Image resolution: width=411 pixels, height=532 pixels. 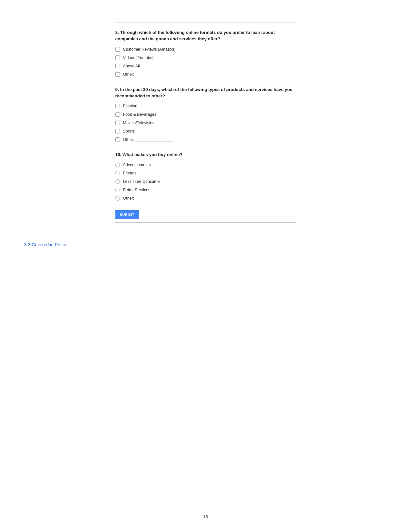 I want to click on option-row: Better Services, so click(x=206, y=190).